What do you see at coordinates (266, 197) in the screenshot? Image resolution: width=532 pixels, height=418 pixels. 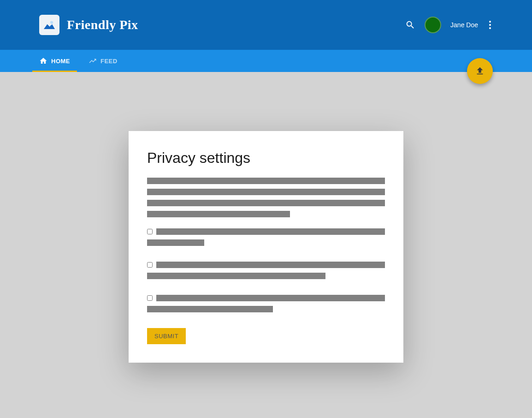 I see `description-text` at bounding box center [266, 197].